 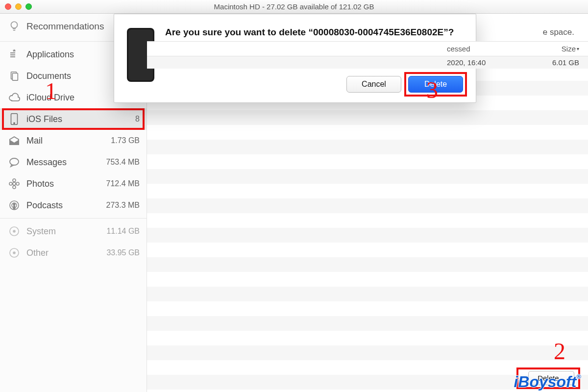 What do you see at coordinates (61, 253) in the screenshot?
I see `sidebar-item-label: Other` at bounding box center [61, 253].